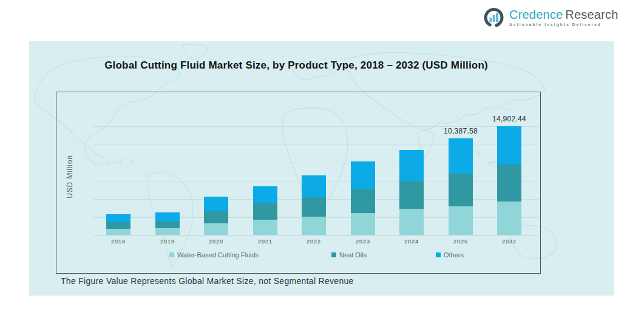 The height and width of the screenshot is (335, 644). I want to click on chart-title: Global Cutting Fluid Market Size, by Pro…, so click(296, 66).